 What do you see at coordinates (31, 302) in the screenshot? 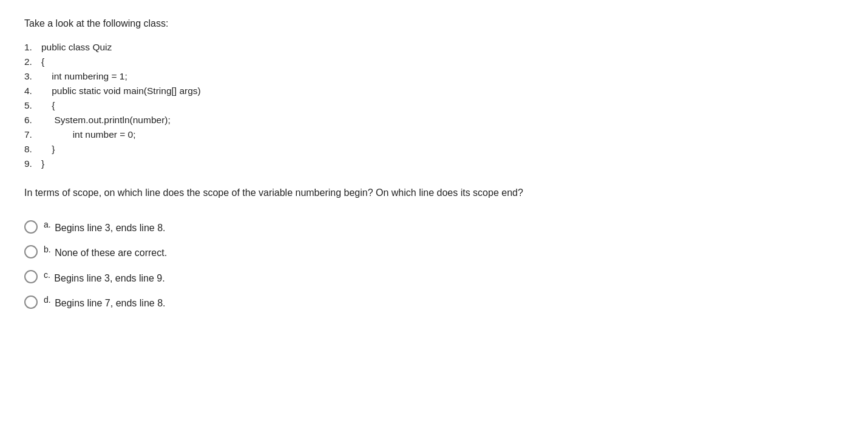
I see `option-radio-d` at bounding box center [31, 302].